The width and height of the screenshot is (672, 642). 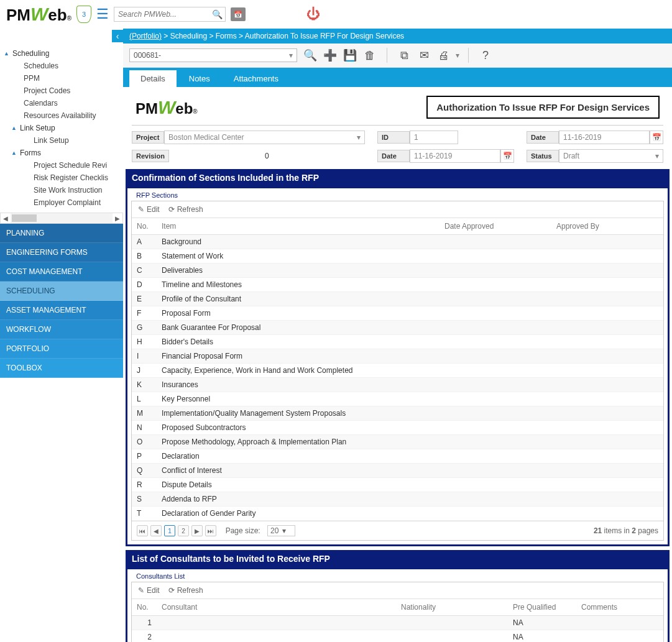 What do you see at coordinates (62, 53) in the screenshot?
I see `tree-scheduling: ▲Scheduling` at bounding box center [62, 53].